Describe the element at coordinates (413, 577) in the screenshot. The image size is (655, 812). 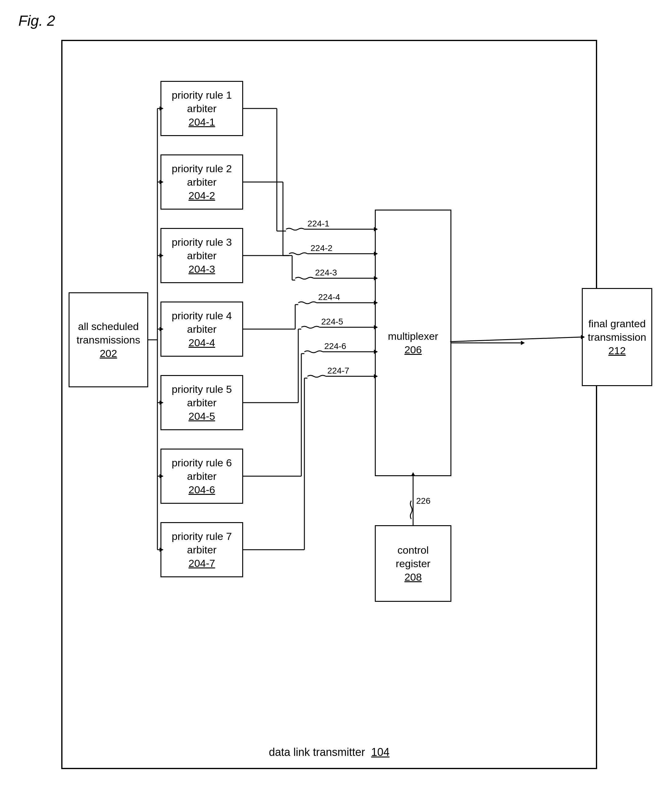
I see `control-register-ref: 208` at that location.